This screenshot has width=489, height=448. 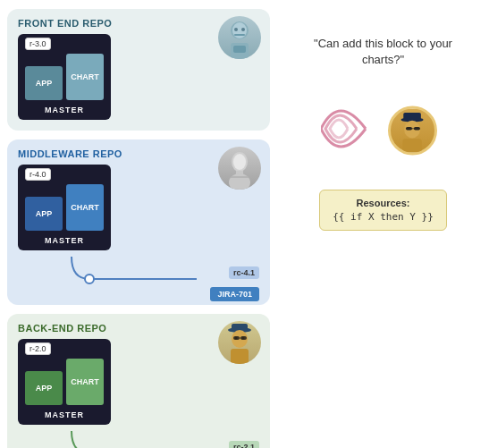 I want to click on resources-code: {{ if X then Y }}, so click(x=383, y=216).